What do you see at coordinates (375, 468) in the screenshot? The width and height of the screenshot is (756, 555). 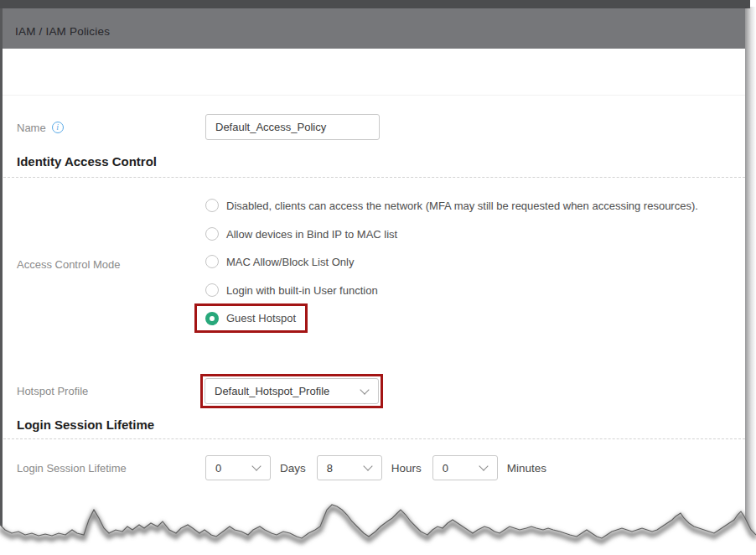 I see `session-lifetime-controls: 0 Days 8 Hours 0 Minutes` at bounding box center [375, 468].